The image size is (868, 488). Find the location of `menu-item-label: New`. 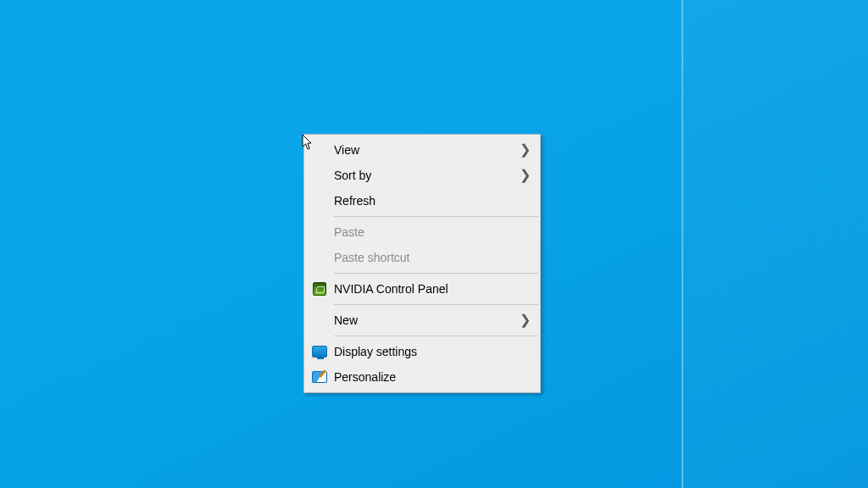

menu-item-label: New is located at coordinates (426, 320).